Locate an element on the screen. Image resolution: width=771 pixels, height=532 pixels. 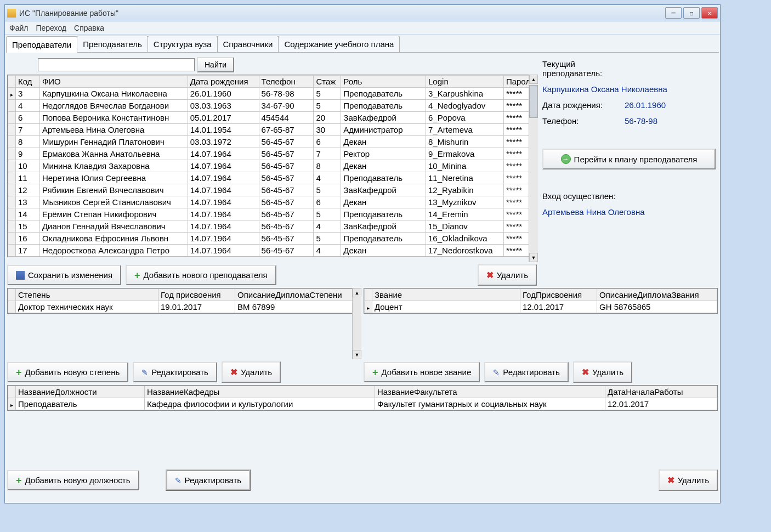
table-row: 3Карпушкина Оксана Николаевна26.01.19605… is located at coordinates (273, 94).